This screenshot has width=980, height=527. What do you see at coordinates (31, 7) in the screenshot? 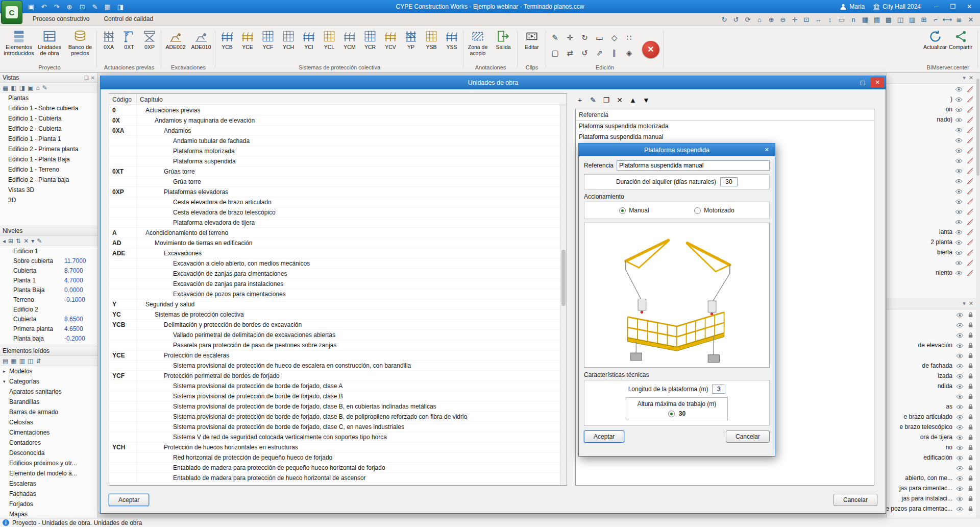
I see `quick-icon: ▣` at bounding box center [31, 7].